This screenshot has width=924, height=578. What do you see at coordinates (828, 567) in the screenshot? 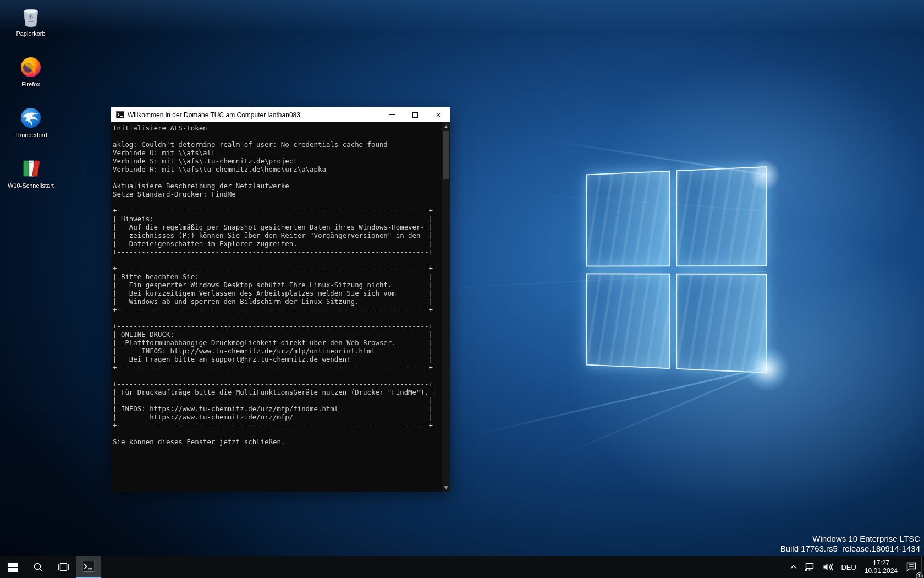
I see `volume-tray-button` at bounding box center [828, 567].